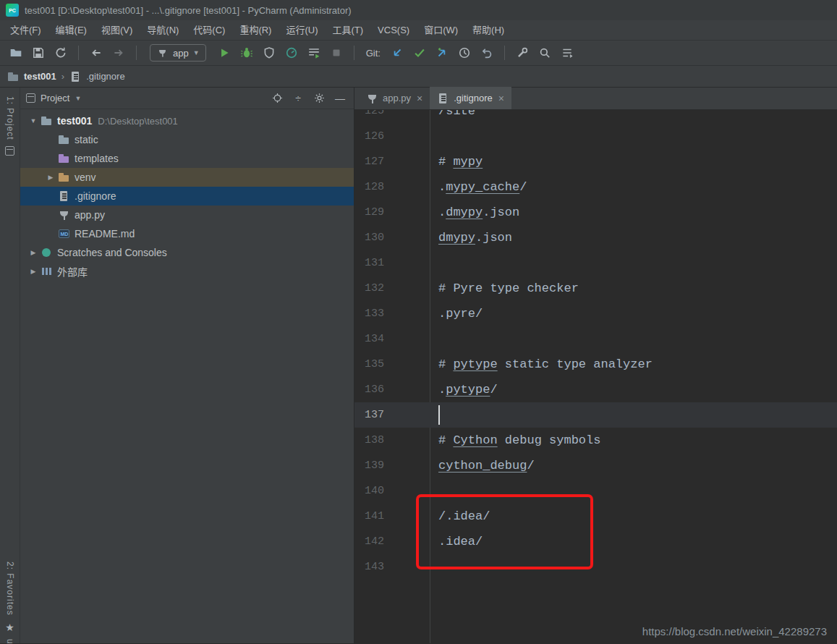  What do you see at coordinates (596, 365) in the screenshot?
I see `editor-line-135: 135# pytype static type analyzer` at bounding box center [596, 365].